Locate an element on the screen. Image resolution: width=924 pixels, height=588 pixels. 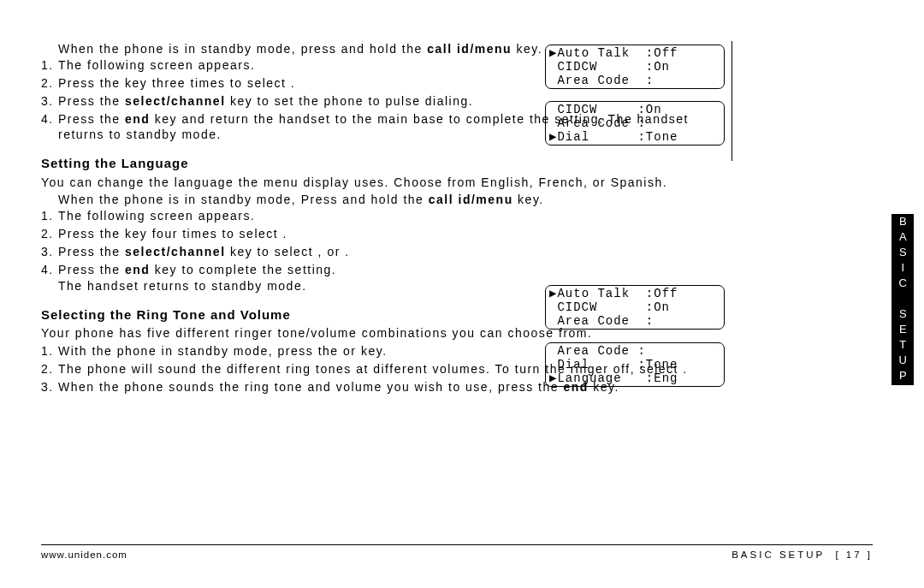
ring-steps: With the phone in standby mode, press th… is located at coordinates (388, 370).